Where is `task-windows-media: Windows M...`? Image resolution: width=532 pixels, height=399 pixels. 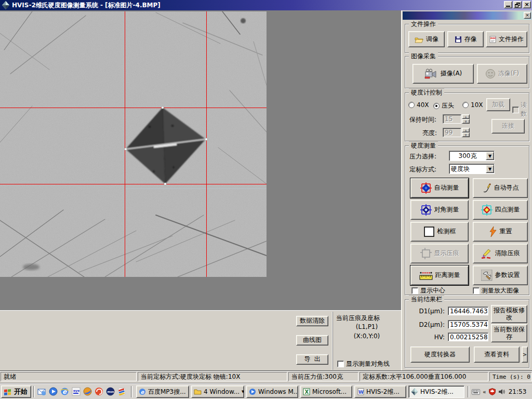
task-windows-media: Windows M... is located at coordinates (272, 392).